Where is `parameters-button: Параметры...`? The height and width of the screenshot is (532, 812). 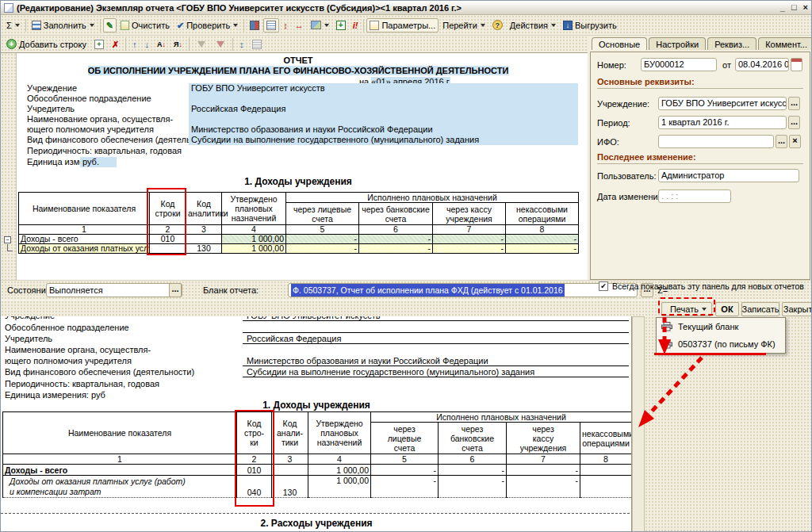 parameters-button: Параметры... is located at coordinates (403, 25).